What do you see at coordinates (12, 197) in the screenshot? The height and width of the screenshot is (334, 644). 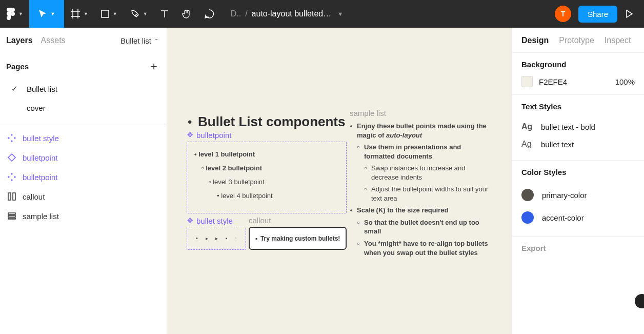 I see `callout-frame-icon` at bounding box center [12, 197].